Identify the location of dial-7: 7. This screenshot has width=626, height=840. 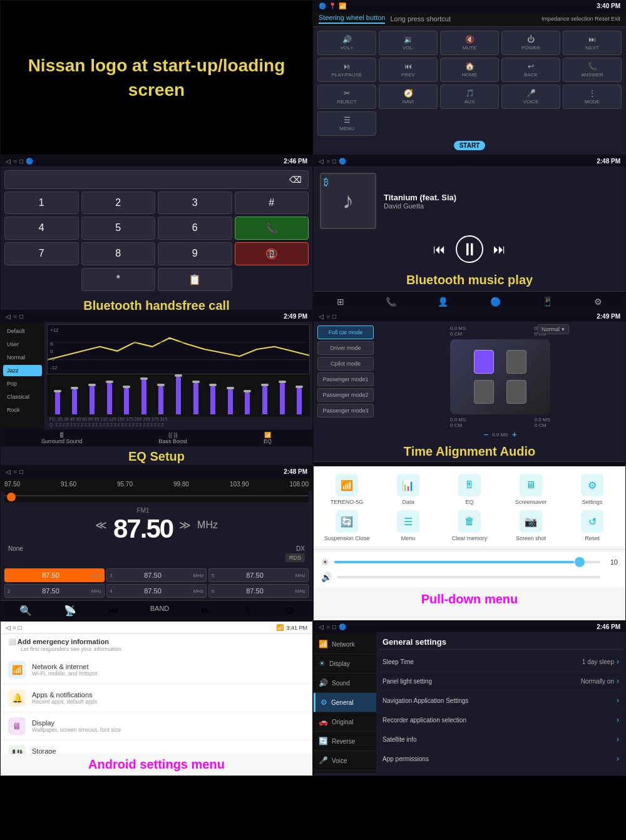
(41, 254).